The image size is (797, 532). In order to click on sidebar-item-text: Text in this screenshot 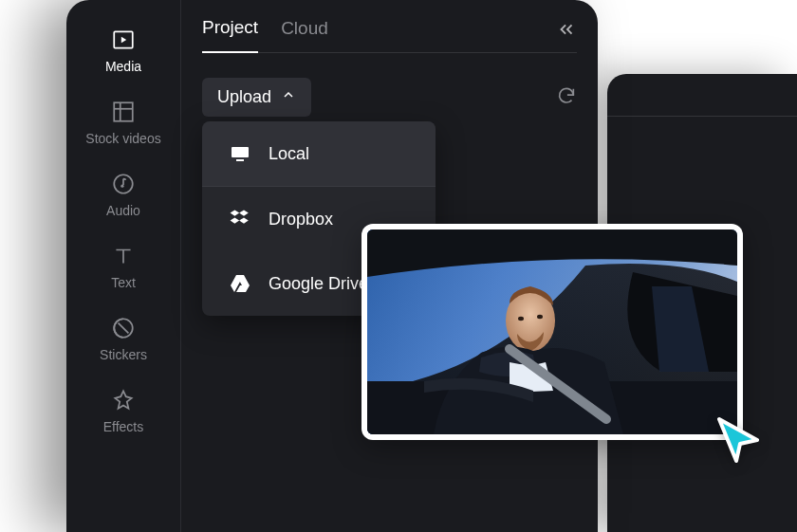, I will do `click(123, 266)`.